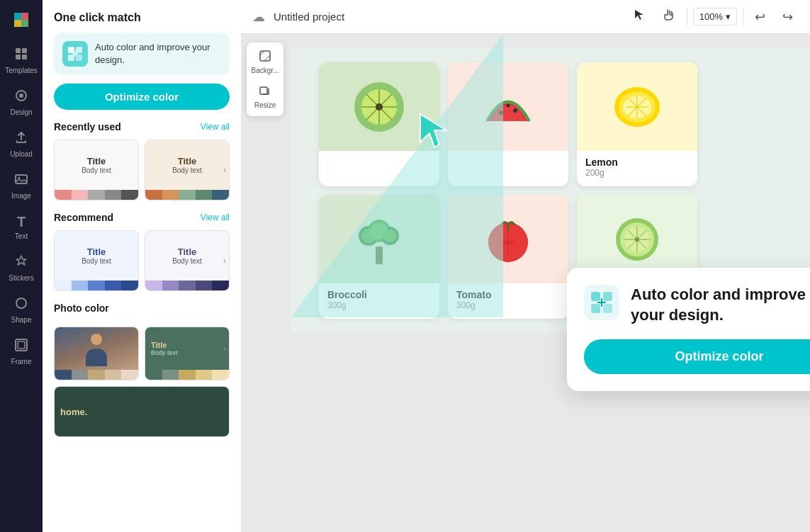 The image size is (810, 532). What do you see at coordinates (508, 256) in the screenshot?
I see `grocery-card-tomato: Tomato 300g` at bounding box center [508, 256].